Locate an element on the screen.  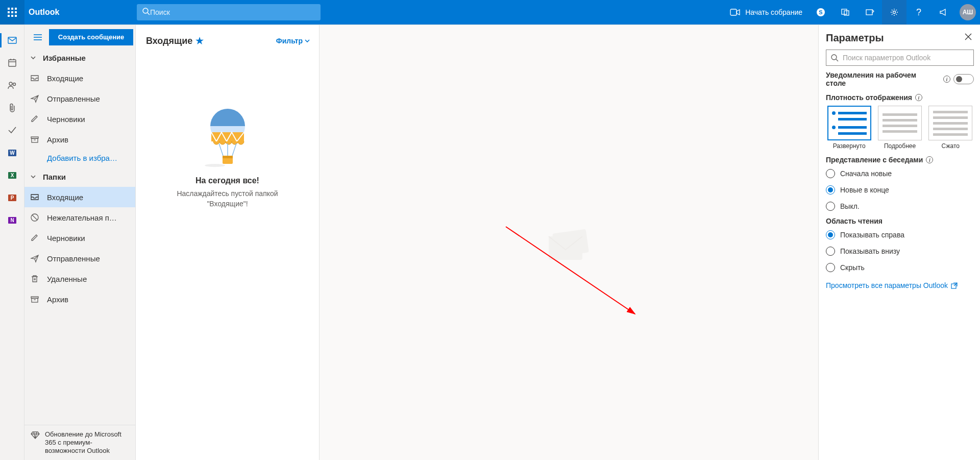
search-box is located at coordinates (229, 12).